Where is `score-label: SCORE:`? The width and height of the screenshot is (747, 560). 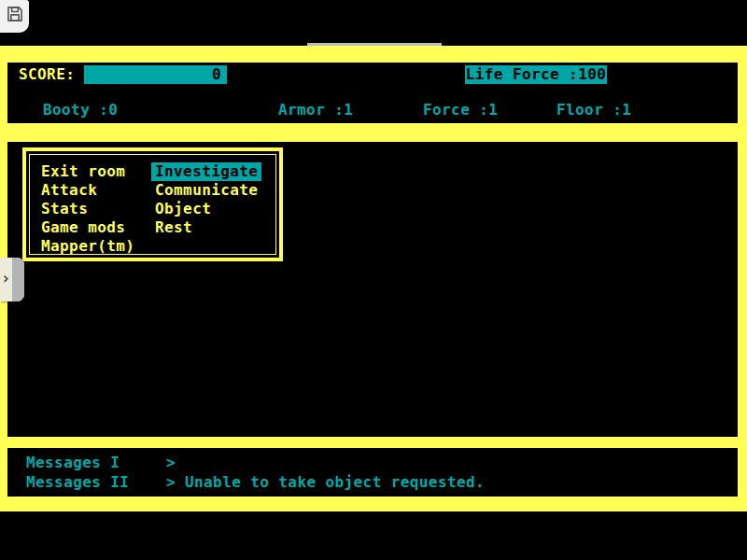
score-label: SCORE: is located at coordinates (47, 75).